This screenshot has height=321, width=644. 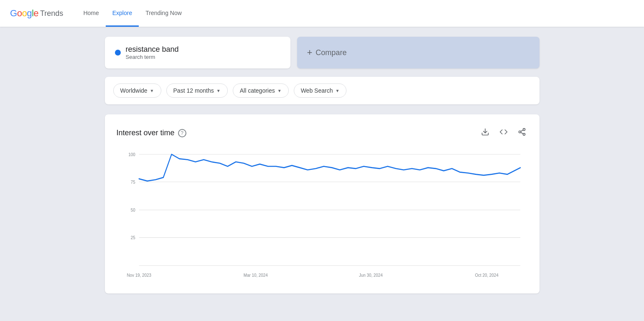 I want to click on google-wordmark: Google, so click(x=24, y=13).